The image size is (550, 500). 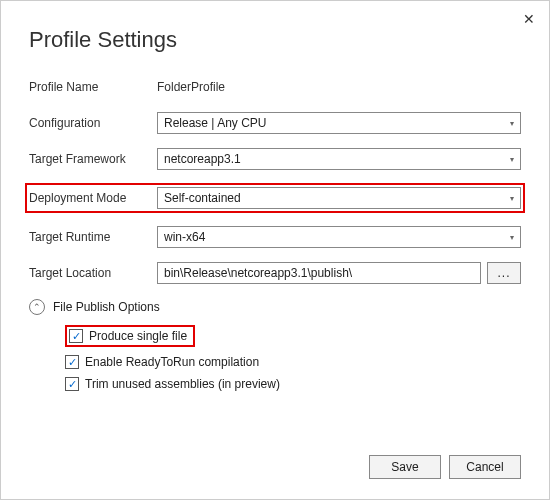 I want to click on close-button: ✕, so click(x=529, y=19).